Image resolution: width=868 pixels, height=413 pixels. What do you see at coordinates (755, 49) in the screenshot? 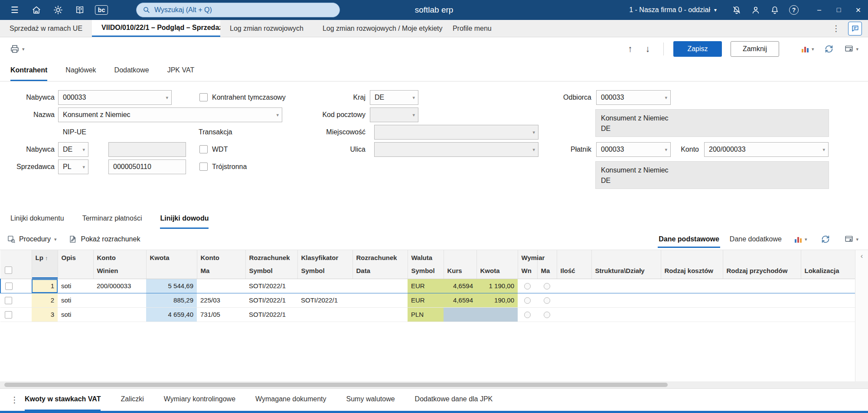
I see `close-document-button: Zamknij` at bounding box center [755, 49].